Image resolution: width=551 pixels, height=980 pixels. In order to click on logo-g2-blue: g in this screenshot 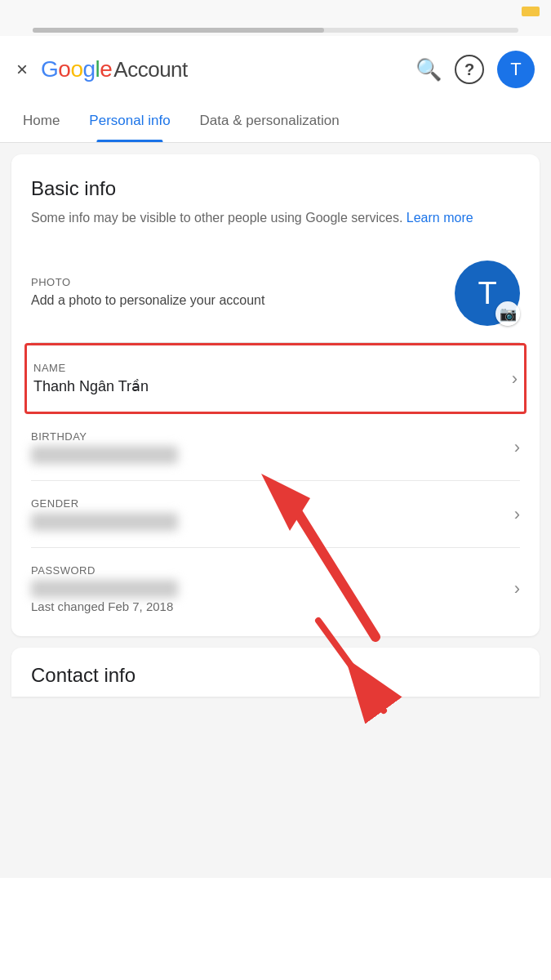, I will do `click(88, 69)`.